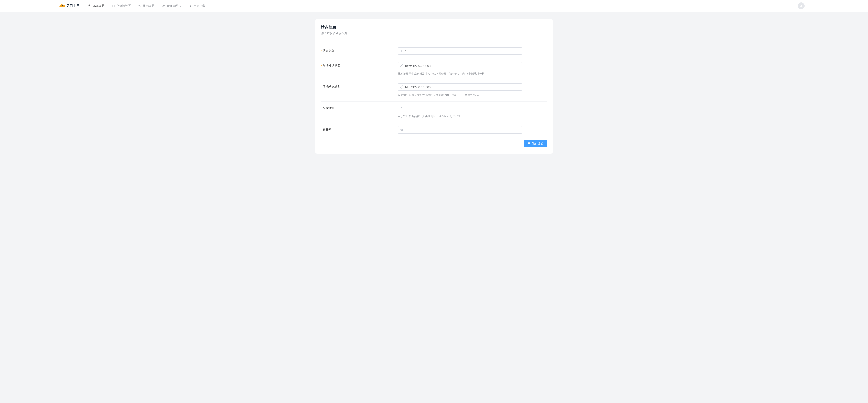  Describe the element at coordinates (460, 95) in the screenshot. I see `help-frontend-url: 前后端分离后，需配置此地址，会影响 401、403、404 页面的跳转.` at that location.